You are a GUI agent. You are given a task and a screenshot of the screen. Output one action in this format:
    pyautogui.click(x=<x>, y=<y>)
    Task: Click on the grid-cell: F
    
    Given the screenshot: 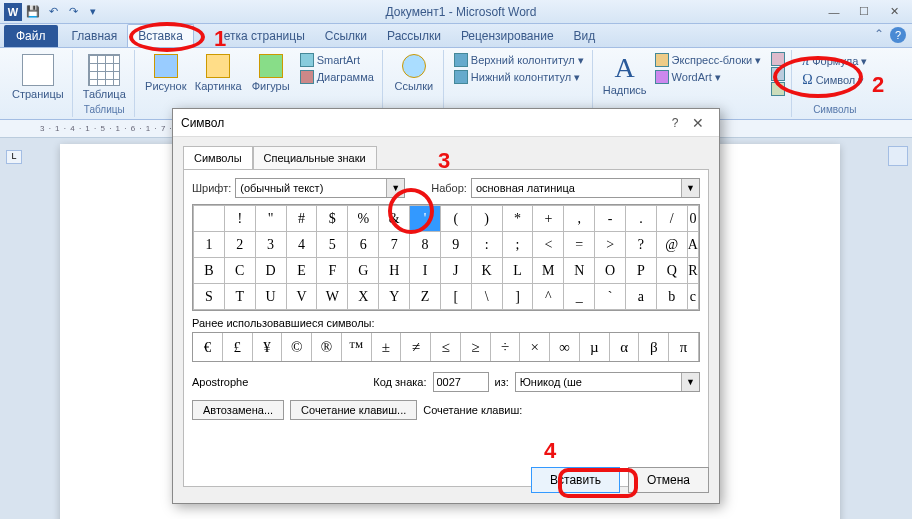 What is the action you would take?
    pyautogui.click(x=332, y=271)
    